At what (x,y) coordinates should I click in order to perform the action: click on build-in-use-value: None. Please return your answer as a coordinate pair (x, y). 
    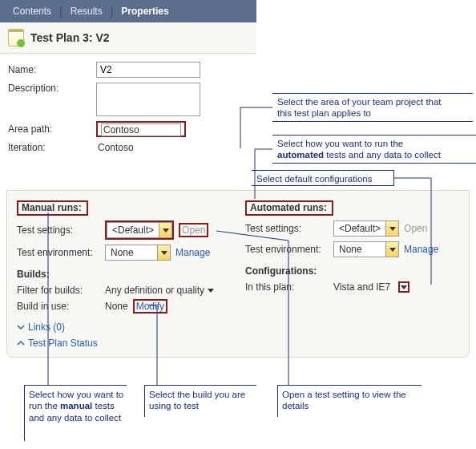
    Looking at the image, I should click on (117, 306).